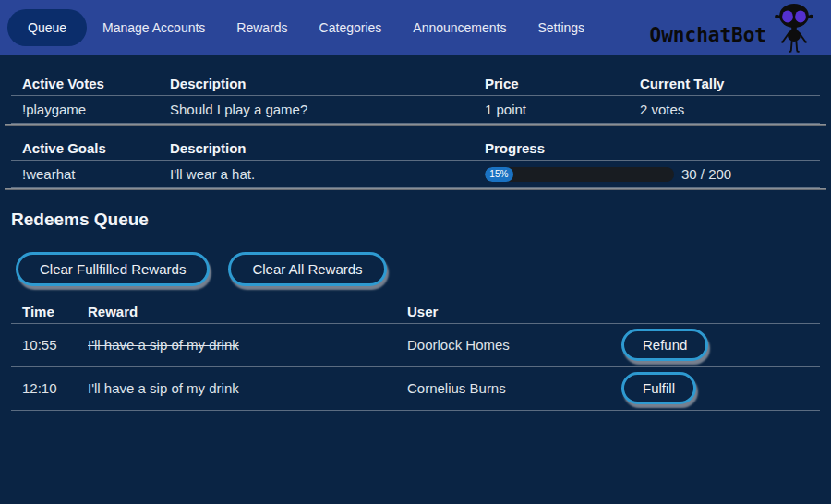 This screenshot has width=831, height=504. I want to click on redeem-user: Cornelius Burns, so click(514, 388).